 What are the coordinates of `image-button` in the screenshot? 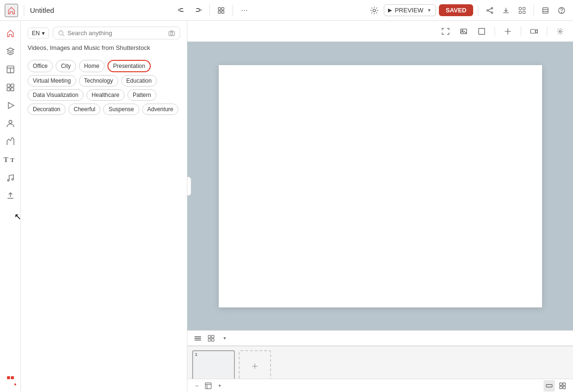 It's located at (464, 31).